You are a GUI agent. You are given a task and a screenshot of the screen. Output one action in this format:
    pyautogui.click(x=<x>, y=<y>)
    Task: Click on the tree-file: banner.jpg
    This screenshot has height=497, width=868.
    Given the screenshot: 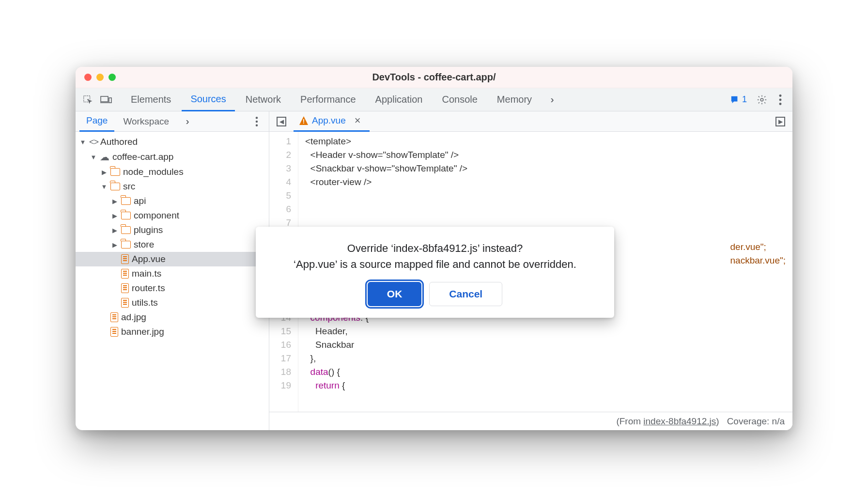 What is the action you would take?
    pyautogui.click(x=172, y=332)
    